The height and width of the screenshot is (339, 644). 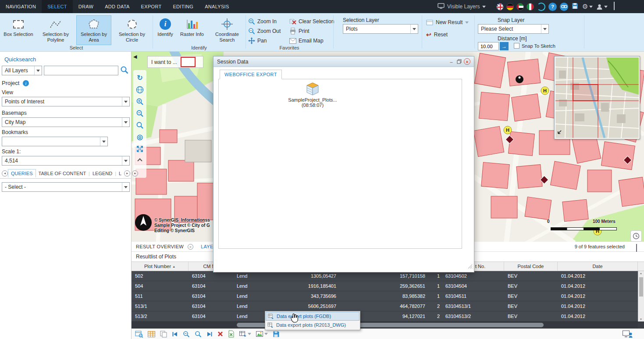 I want to click on bookmarks-dropdown, so click(x=55, y=141).